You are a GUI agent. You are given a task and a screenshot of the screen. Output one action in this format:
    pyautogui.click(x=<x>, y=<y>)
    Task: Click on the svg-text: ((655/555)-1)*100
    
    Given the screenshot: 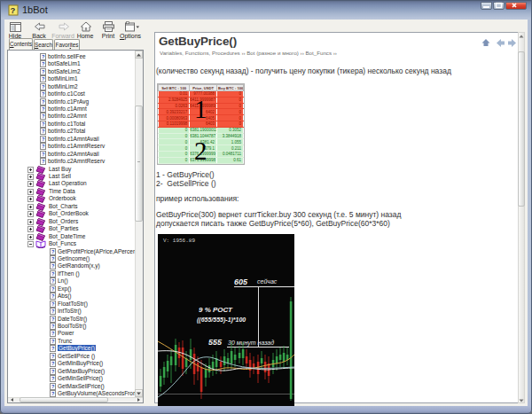 What is the action you would take?
    pyautogui.click(x=222, y=320)
    